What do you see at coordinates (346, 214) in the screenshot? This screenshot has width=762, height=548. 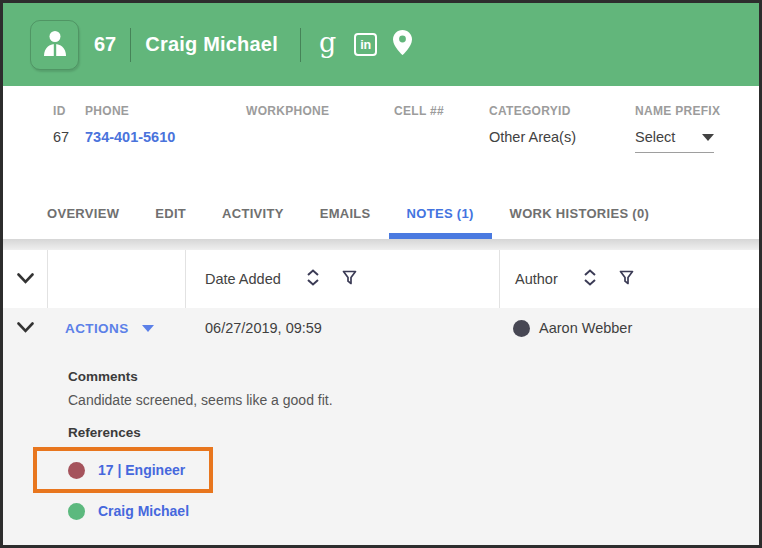 I see `tab-emails: EMAILS` at bounding box center [346, 214].